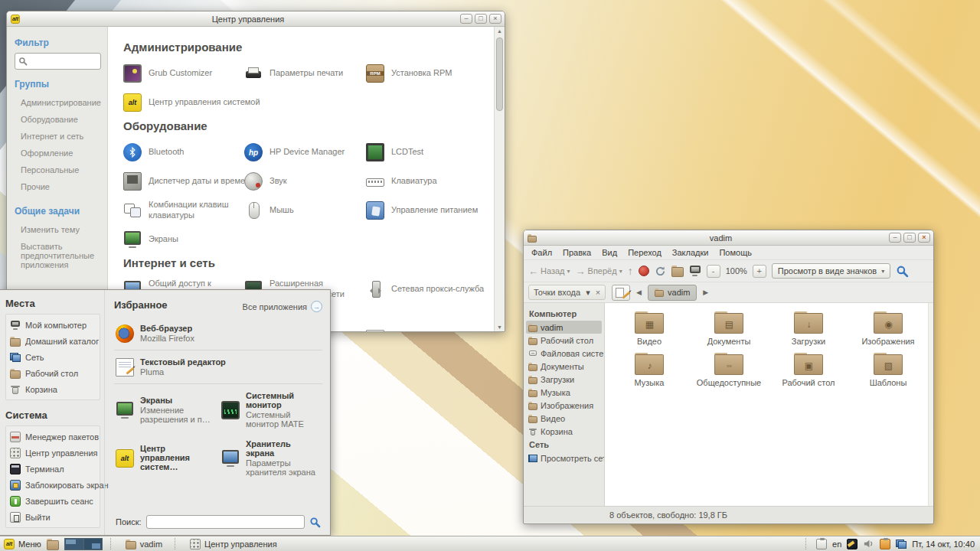 This screenshot has width=980, height=551. Describe the element at coordinates (53, 436) in the screenshot. I see `menu-item-package-manager: Менеджер пакетов` at that location.